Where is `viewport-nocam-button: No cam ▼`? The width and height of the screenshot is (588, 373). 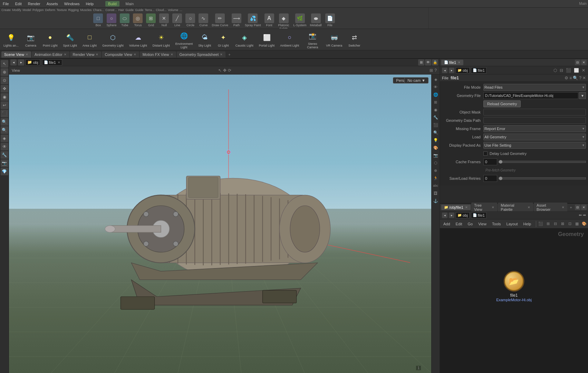 viewport-nocam-button: No cam ▼ is located at coordinates (416, 80).